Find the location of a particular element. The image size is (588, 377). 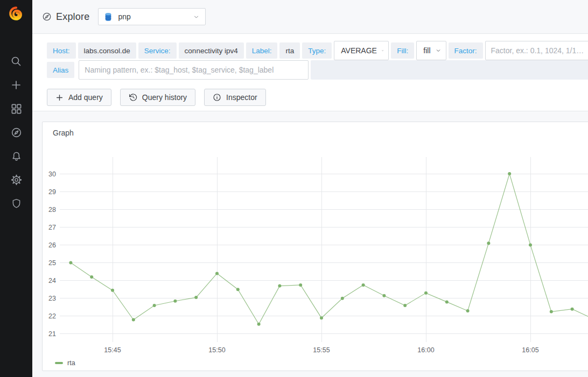

grafana-flame-icon is located at coordinates (16, 13).